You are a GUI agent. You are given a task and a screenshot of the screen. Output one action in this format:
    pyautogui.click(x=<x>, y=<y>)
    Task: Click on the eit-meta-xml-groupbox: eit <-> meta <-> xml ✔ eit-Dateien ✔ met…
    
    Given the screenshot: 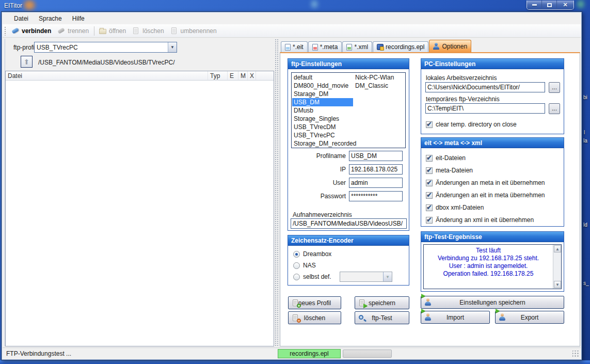 What is the action you would take?
    pyautogui.click(x=492, y=182)
    